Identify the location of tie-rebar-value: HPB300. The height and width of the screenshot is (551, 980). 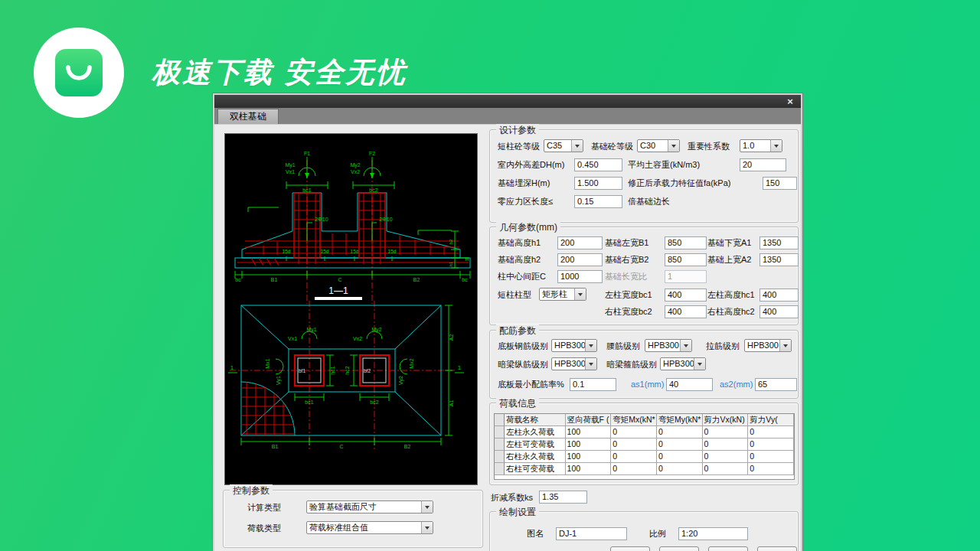
(763, 346).